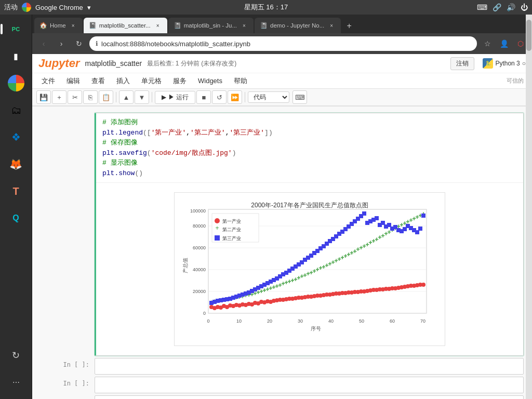 The width and height of the screenshot is (532, 399). I want to click on menu-view: 查看, so click(98, 81).